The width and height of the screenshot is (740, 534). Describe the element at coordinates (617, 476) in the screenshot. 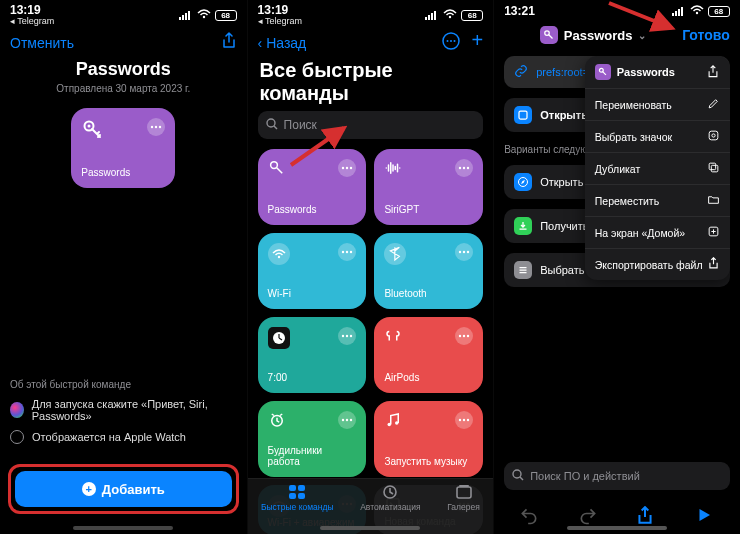

I see `action-search-field: Поиск ПО и действий` at that location.